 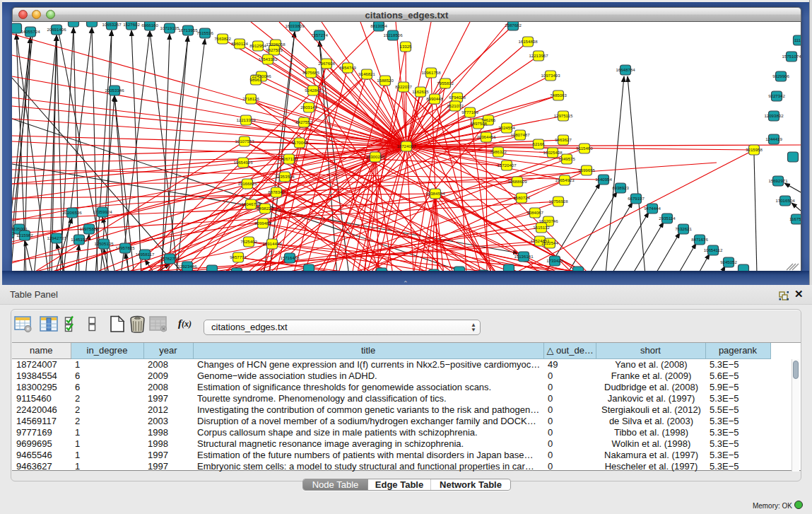 I want to click on svg-text: 18724007, so click(x=406, y=146).